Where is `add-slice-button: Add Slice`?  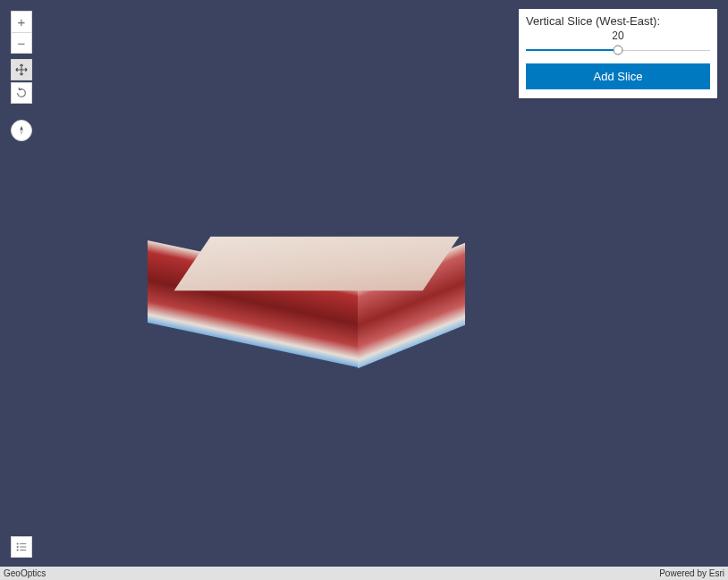
add-slice-button: Add Slice is located at coordinates (618, 77).